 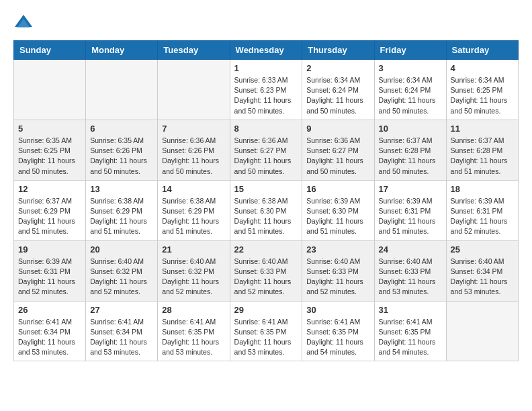 What do you see at coordinates (338, 310) in the screenshot?
I see `day-number: 30` at bounding box center [338, 310].